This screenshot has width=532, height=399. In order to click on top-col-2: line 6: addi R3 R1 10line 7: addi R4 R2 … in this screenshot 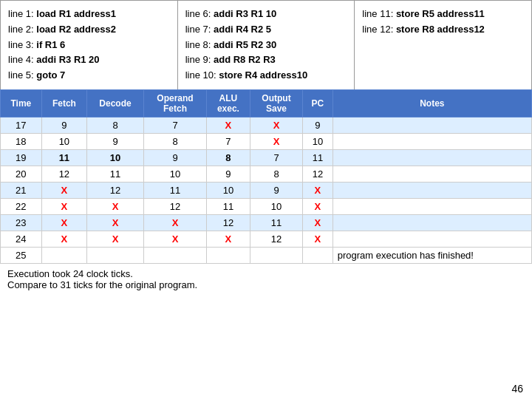, I will do `click(267, 45)`.